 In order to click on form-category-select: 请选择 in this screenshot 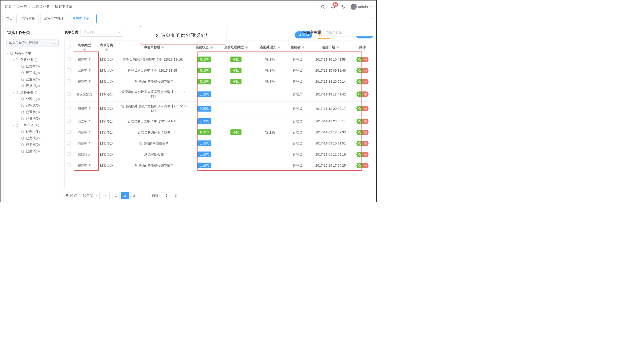, I will do `click(102, 32)`.